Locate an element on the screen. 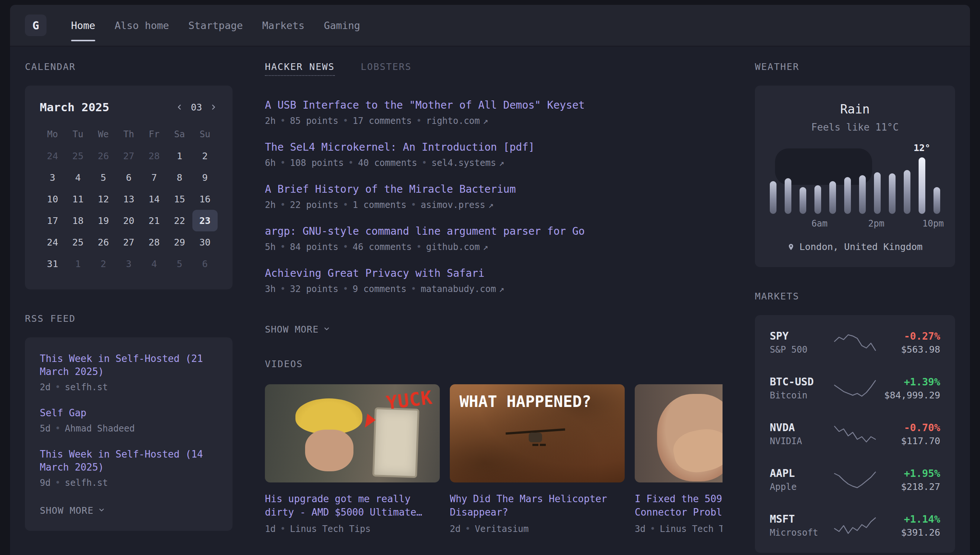  news-item-title: A Brief History of the Miracle Bacterium is located at coordinates (494, 189).